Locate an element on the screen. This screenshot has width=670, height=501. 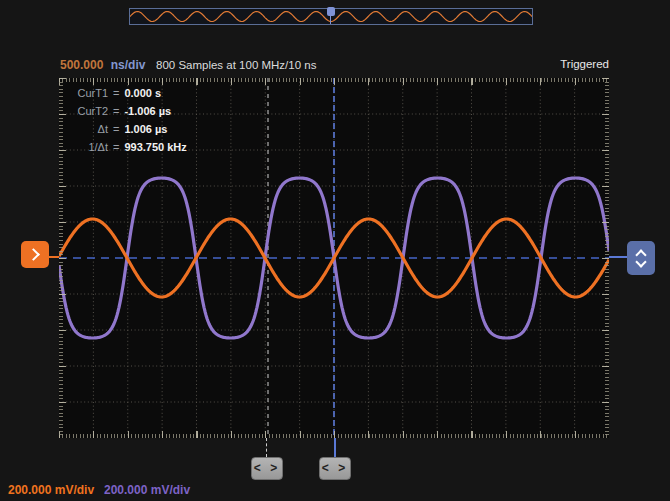
channel2-scale-label: 200.000 mV/div is located at coordinates (147, 490).